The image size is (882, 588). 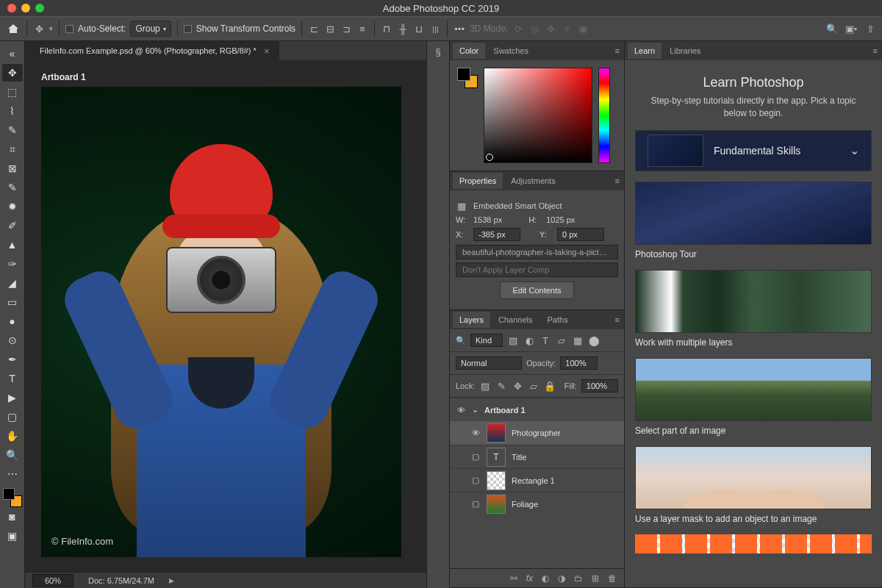 I want to click on gradient-tool: ▭, so click(x=12, y=302).